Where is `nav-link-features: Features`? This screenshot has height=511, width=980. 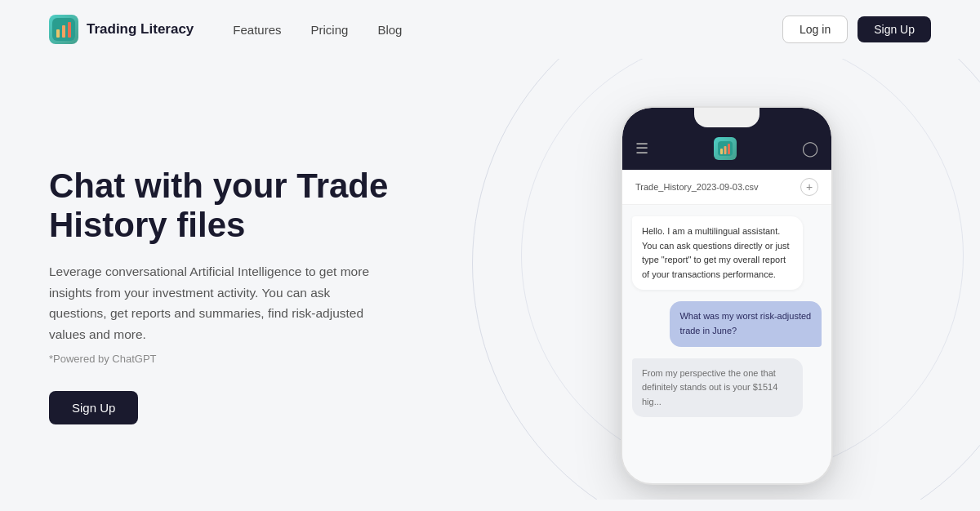 nav-link-features: Features is located at coordinates (256, 29).